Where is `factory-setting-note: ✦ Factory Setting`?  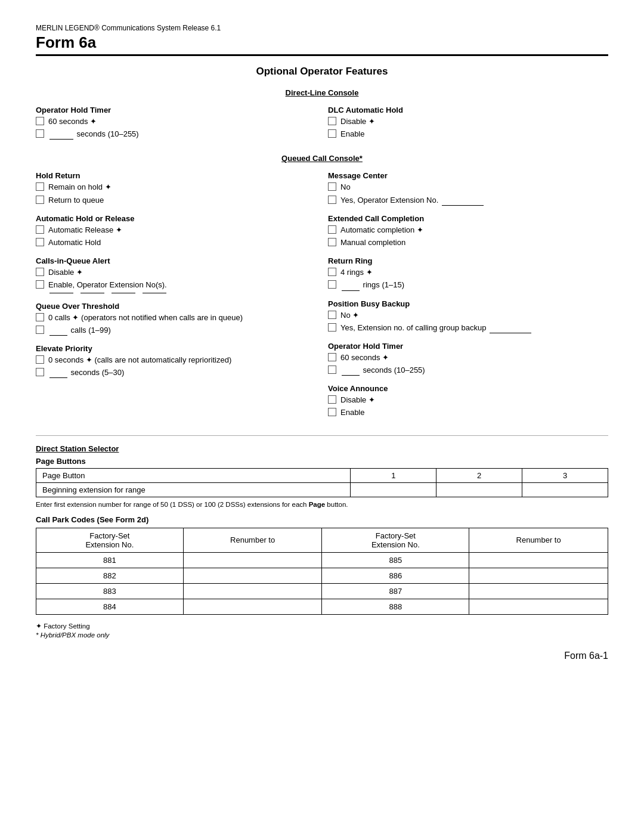 factory-setting-note: ✦ Factory Setting is located at coordinates (322, 626).